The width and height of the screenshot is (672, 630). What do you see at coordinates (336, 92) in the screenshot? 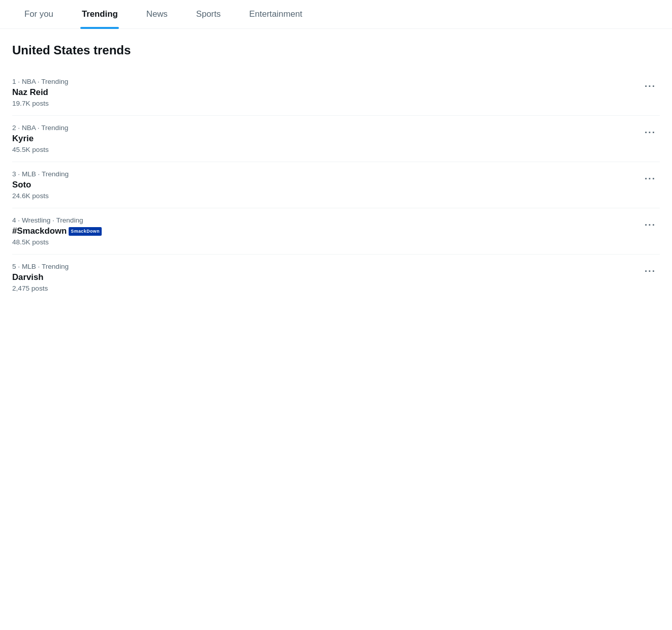
I see `trend-item: 1 · NBA · TrendingNaz Reid19.7K posts···` at bounding box center [336, 92].